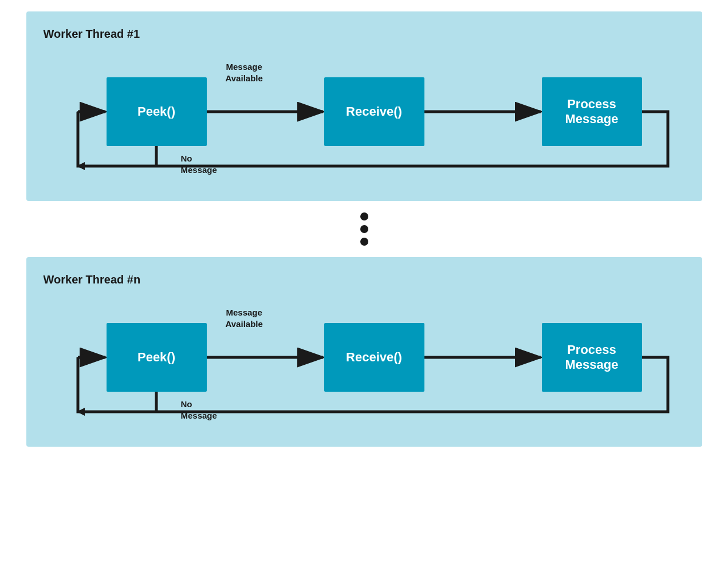 This screenshot has width=728, height=587. I want to click on thread-1-peek-label: Peek(), so click(156, 112).